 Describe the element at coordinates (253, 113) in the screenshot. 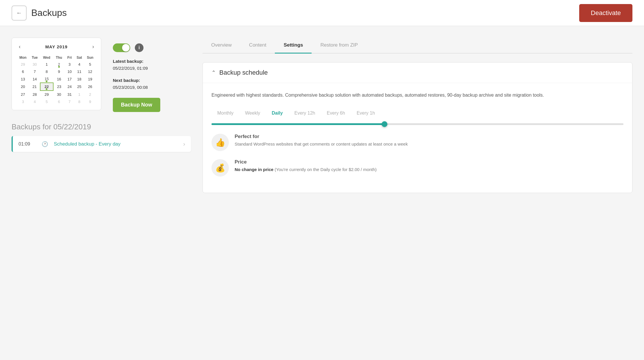

I see `freq-tab-weekly: Weekly` at that location.